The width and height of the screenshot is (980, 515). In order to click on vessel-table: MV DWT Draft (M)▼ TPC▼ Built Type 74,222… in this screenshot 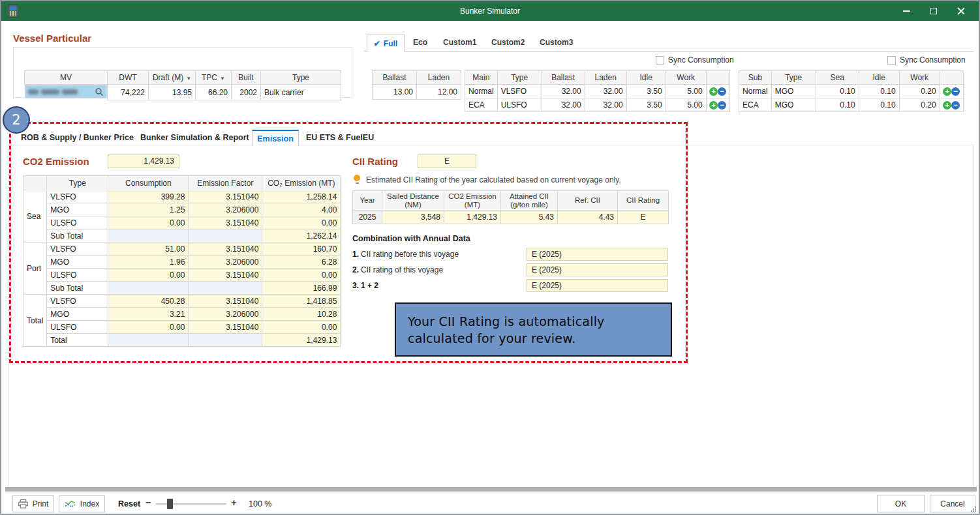, I will do `click(183, 85)`.